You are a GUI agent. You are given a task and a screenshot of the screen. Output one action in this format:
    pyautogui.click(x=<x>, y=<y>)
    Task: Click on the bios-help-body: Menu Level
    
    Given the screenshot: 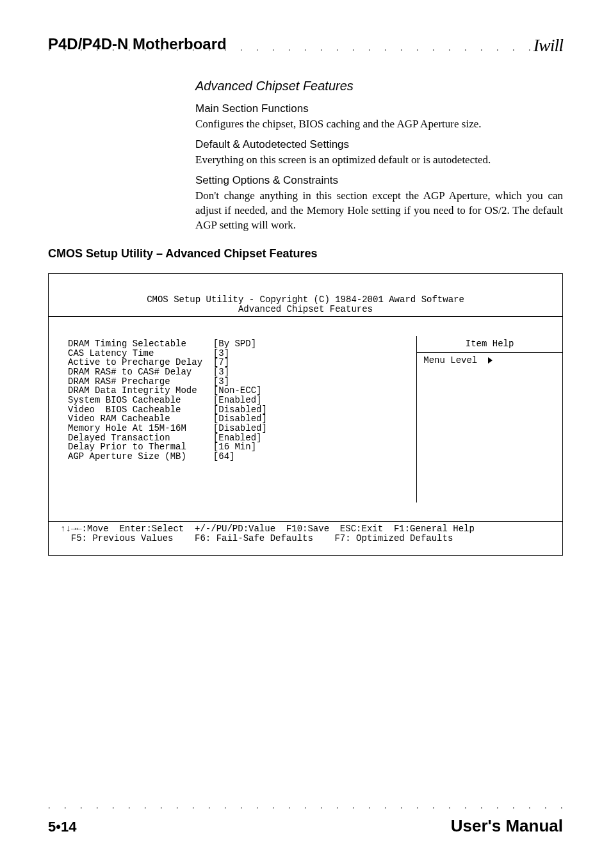 What is the action you would take?
    pyautogui.click(x=489, y=428)
    